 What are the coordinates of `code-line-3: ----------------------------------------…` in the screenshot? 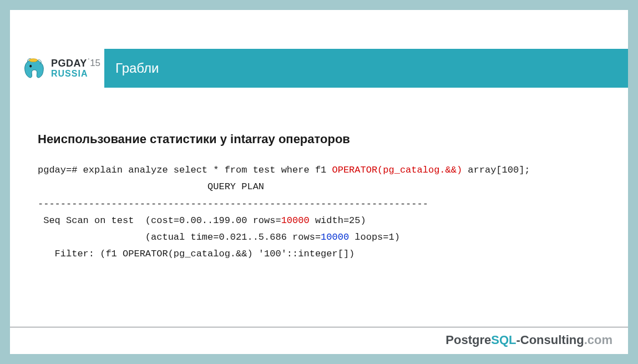 It's located at (233, 204).